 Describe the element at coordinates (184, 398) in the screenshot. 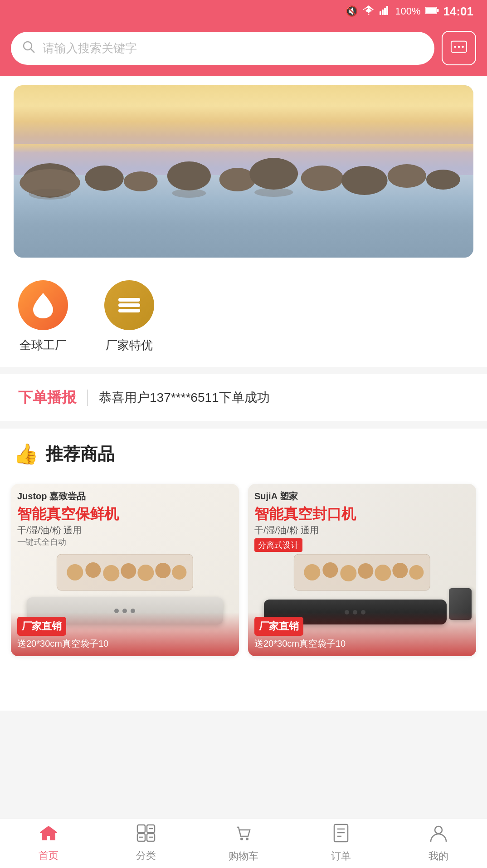

I see `broadcast-text: 恭喜用户137****6511下单成功` at that location.